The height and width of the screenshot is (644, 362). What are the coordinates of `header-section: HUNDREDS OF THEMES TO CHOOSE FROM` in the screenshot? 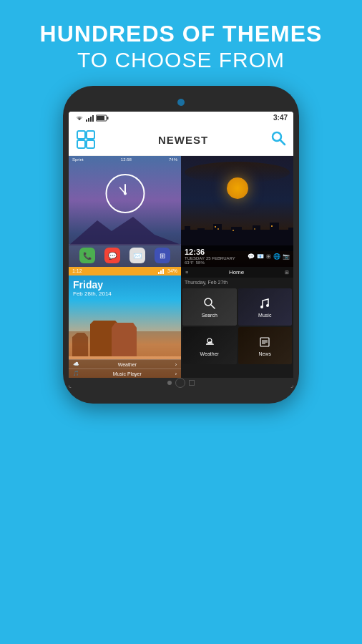 It's located at (181, 43).